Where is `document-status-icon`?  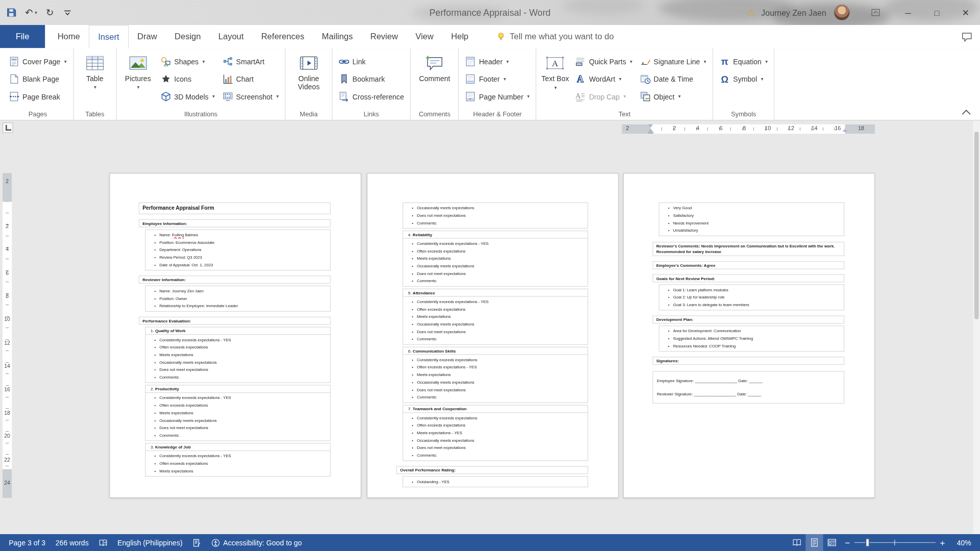 document-status-icon is located at coordinates (197, 543).